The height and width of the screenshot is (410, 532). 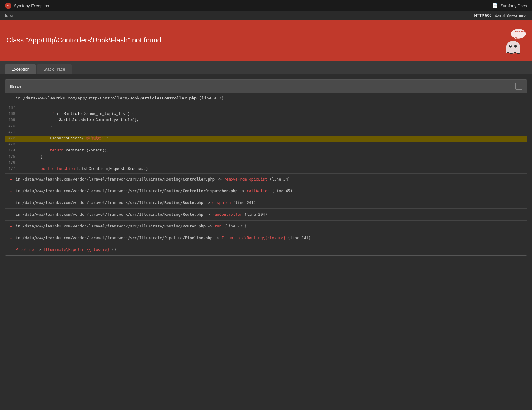 What do you see at coordinates (8, 6) in the screenshot?
I see `symfony-logo: sf` at bounding box center [8, 6].